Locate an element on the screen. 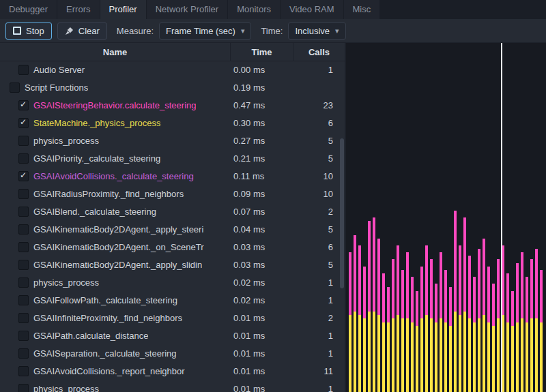 This screenshot has height=392, width=546. tab-profiler: Profiler is located at coordinates (123, 10).